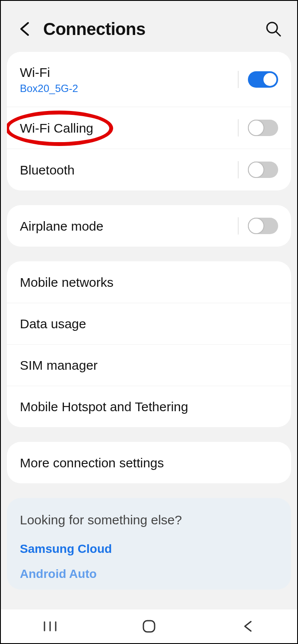 This screenshot has height=644, width=298. Describe the element at coordinates (273, 29) in the screenshot. I see `search-icon` at that location.